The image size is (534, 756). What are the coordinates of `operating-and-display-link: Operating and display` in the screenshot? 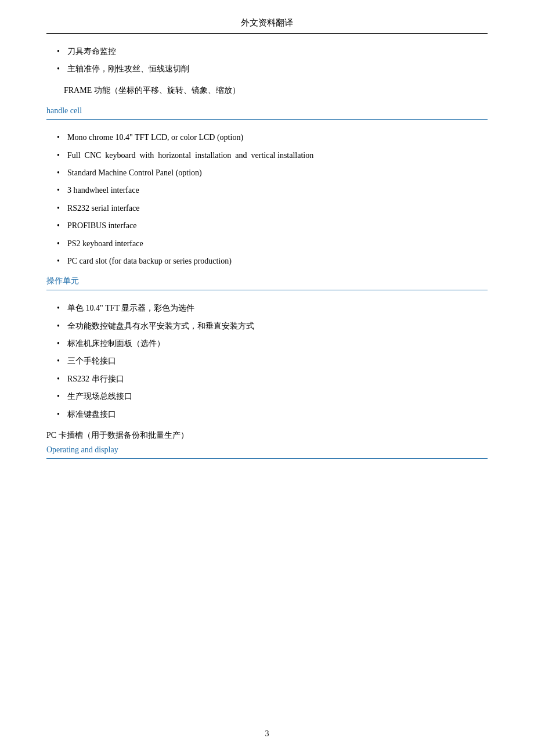 It's located at (267, 450).